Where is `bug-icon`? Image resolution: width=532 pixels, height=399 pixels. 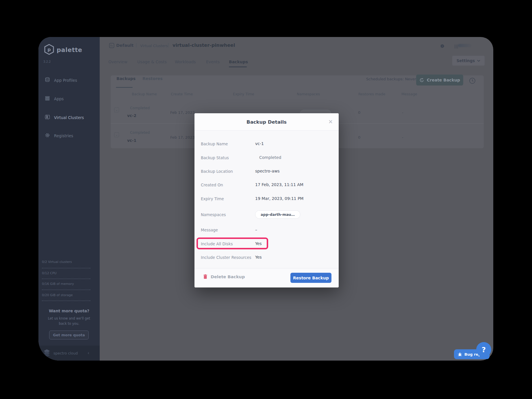
bug-icon is located at coordinates (460, 354).